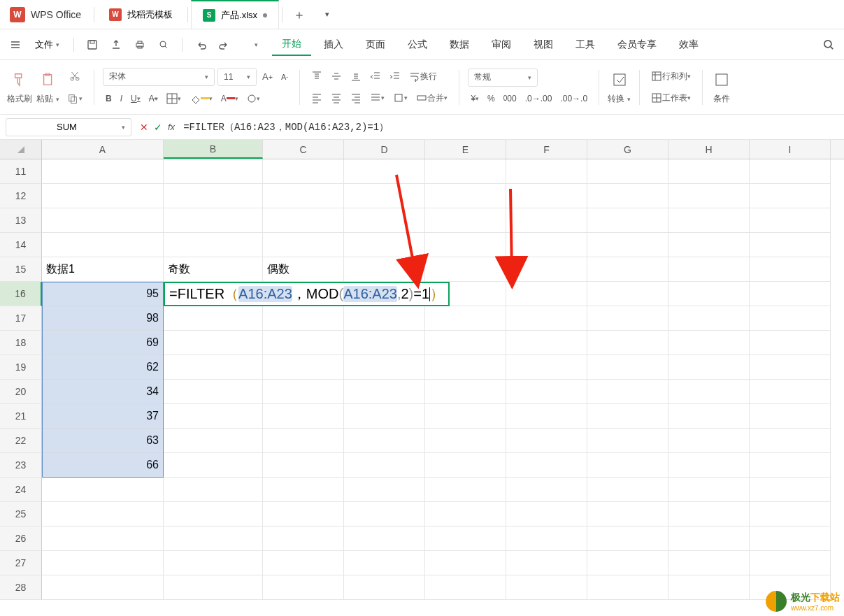 The height and width of the screenshot is (616, 844). Describe the element at coordinates (292, 45) in the screenshot. I see `ribbon-tab-home: 开始` at that location.